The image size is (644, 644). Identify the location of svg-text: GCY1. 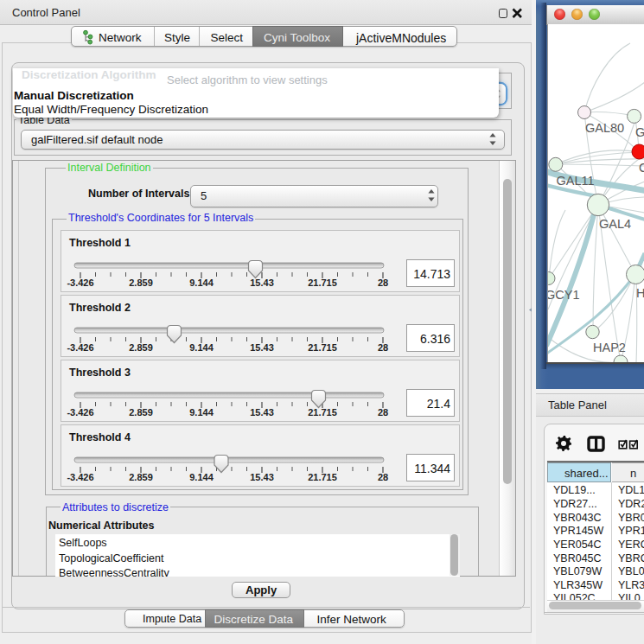
(564, 295).